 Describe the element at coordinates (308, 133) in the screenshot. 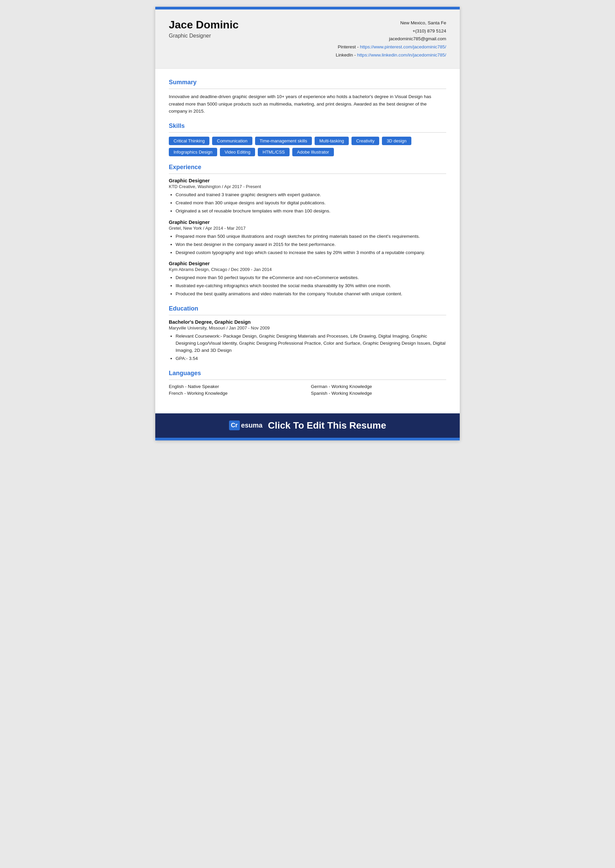

I see `skills-divider` at that location.